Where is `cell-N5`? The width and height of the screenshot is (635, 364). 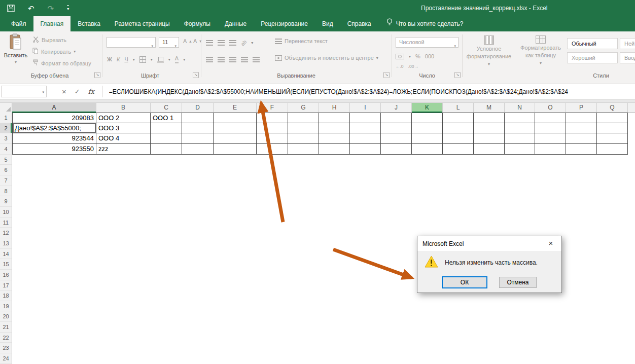 cell-N5 is located at coordinates (520, 160).